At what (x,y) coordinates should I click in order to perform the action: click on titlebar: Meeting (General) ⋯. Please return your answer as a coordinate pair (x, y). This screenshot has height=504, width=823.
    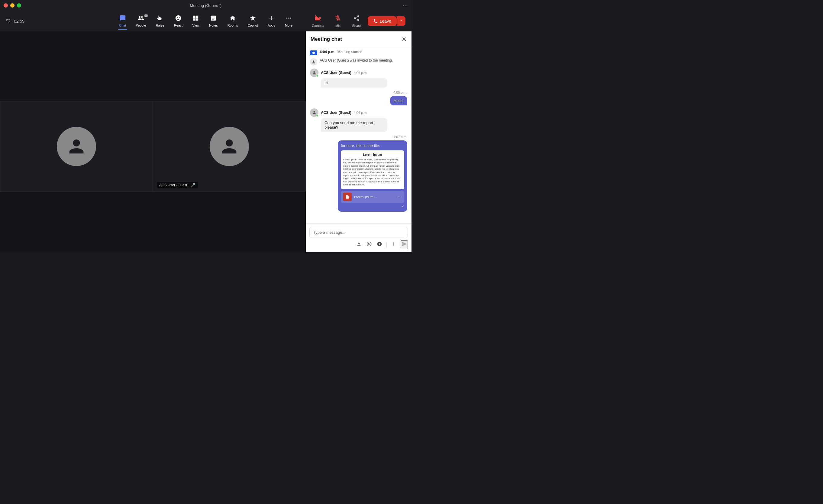
    Looking at the image, I should click on (206, 5).